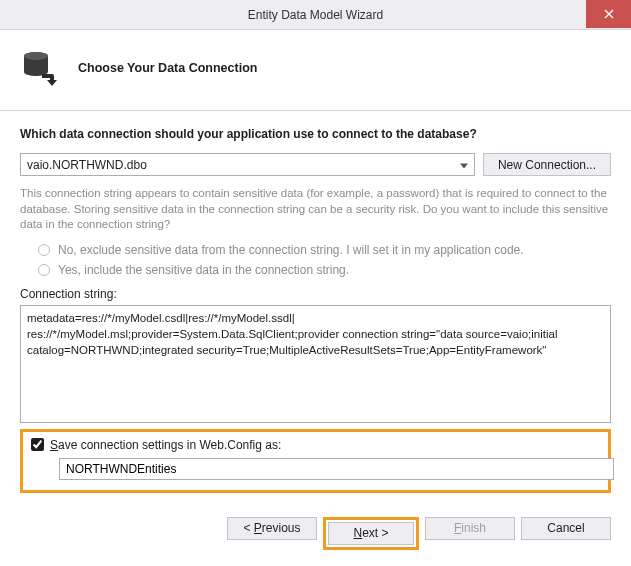  Describe the element at coordinates (324, 270) in the screenshot. I see `radio-include-sensitive: Yes, include the sensitive data in the c…` at that location.